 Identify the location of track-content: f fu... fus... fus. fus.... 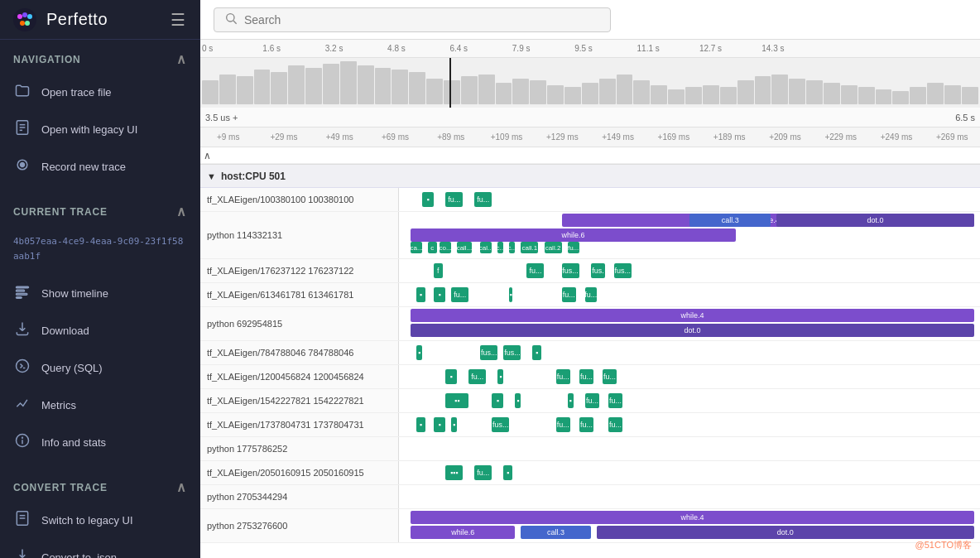
(689, 271).